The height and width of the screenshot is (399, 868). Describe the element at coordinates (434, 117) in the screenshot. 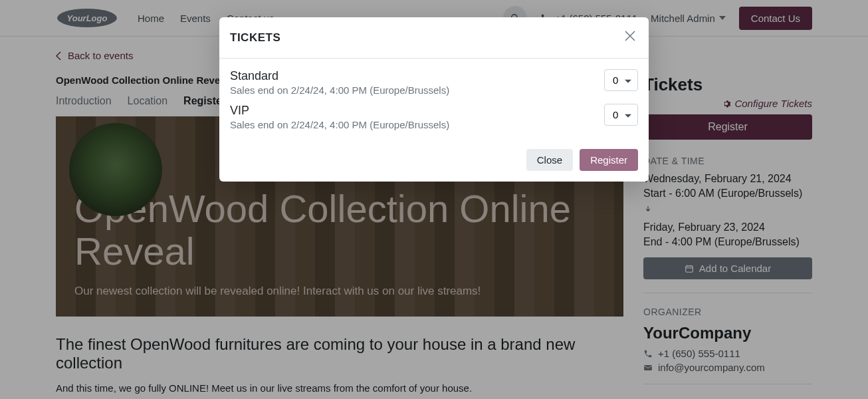

I see `ticket-row-vip: VIP Sales end on 2/24/24, 4:00 PM (Europ…` at that location.